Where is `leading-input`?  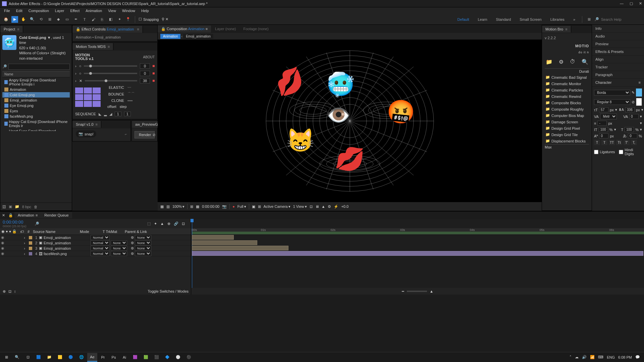
leading-input is located at coordinates (630, 110).